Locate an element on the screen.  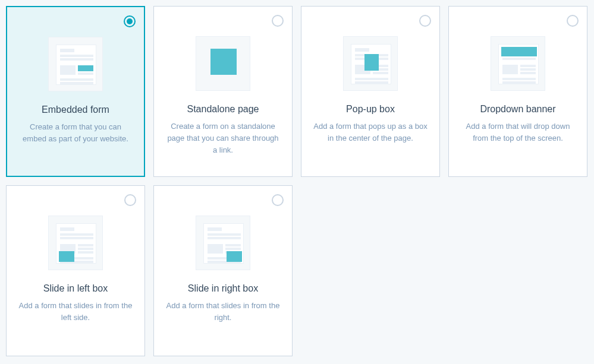
preview-thumbnail-standalone is located at coordinates (223, 64).